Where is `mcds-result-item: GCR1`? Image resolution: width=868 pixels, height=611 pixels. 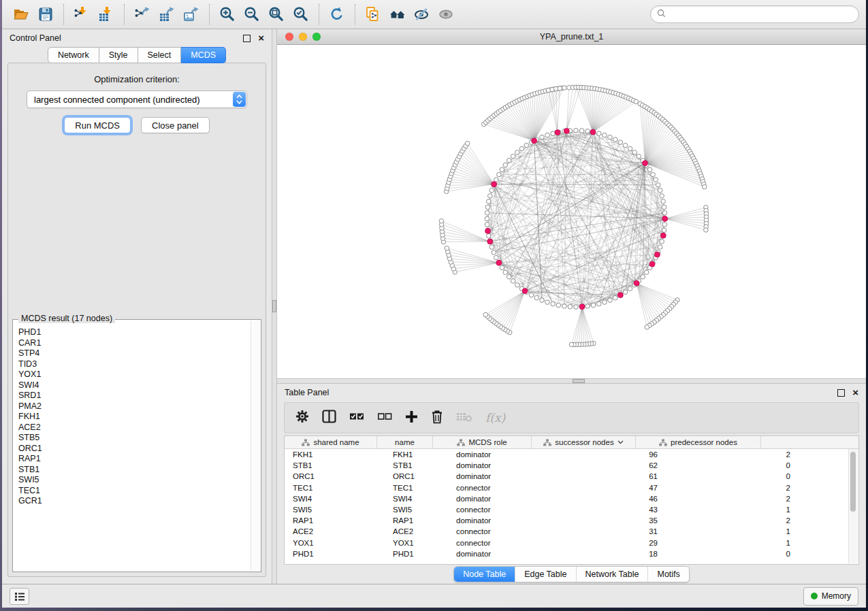
mcds-result-item: GCR1 is located at coordinates (135, 501).